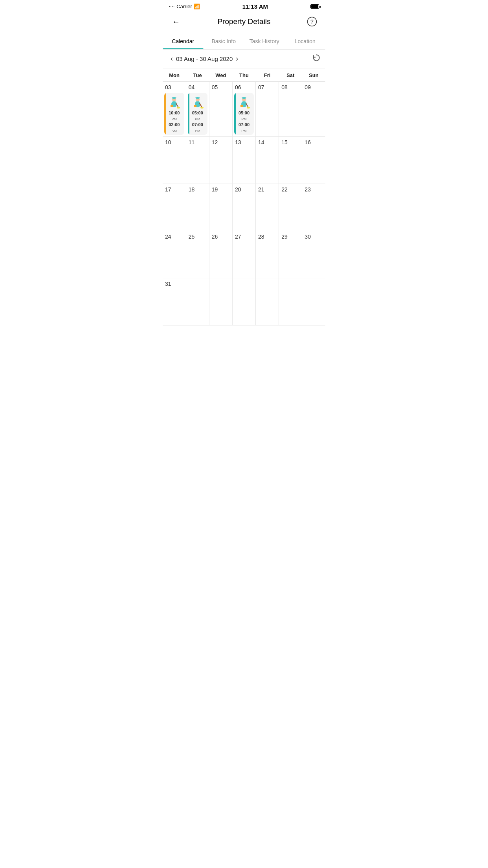  I want to click on prev-month-button: ‹, so click(172, 59).